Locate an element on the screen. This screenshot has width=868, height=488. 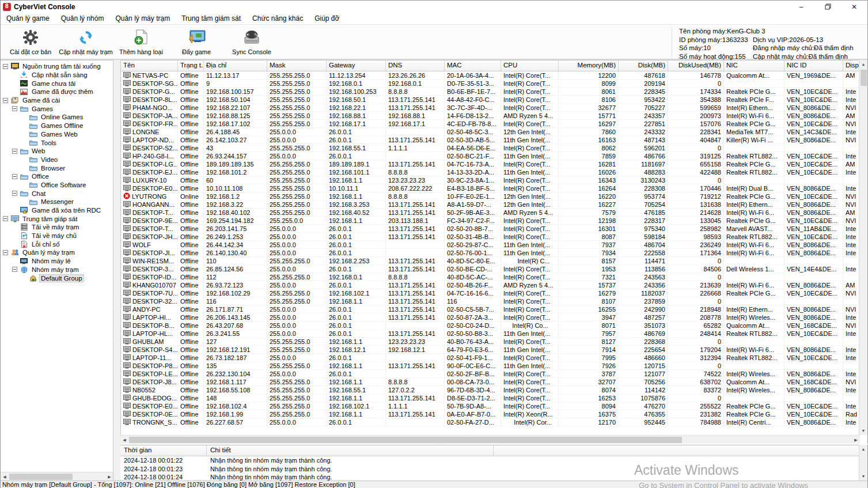
c-i-t-c-b-n-button: Cài đặt cơ bản is located at coordinates (31, 42).